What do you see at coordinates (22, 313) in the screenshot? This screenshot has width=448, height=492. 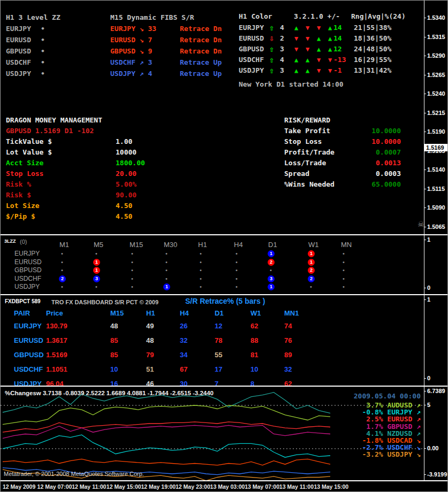 I see `fx-column-header: PAIR` at bounding box center [22, 313].